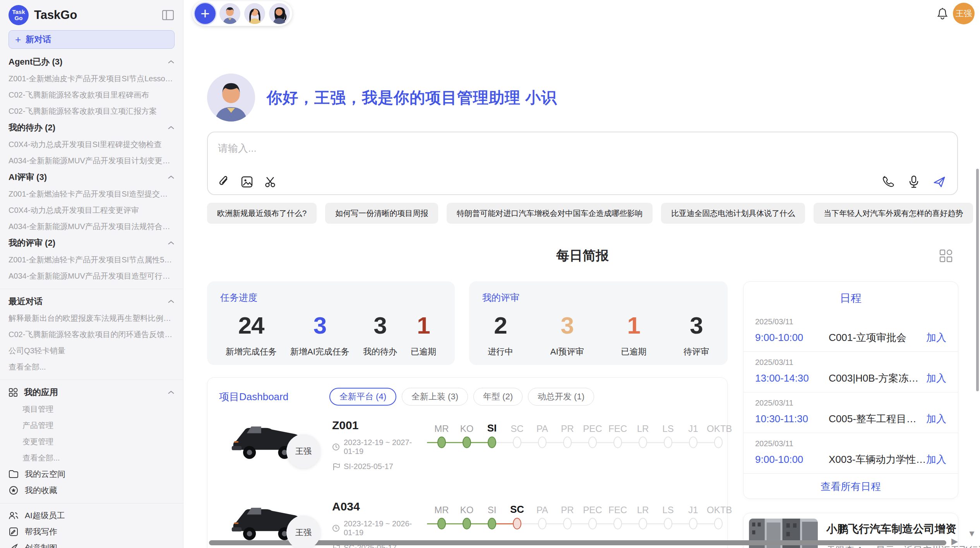 Image resolution: width=980 pixels, height=548 pixels. I want to click on app-item-product-mgmt: 产品管理, so click(91, 425).